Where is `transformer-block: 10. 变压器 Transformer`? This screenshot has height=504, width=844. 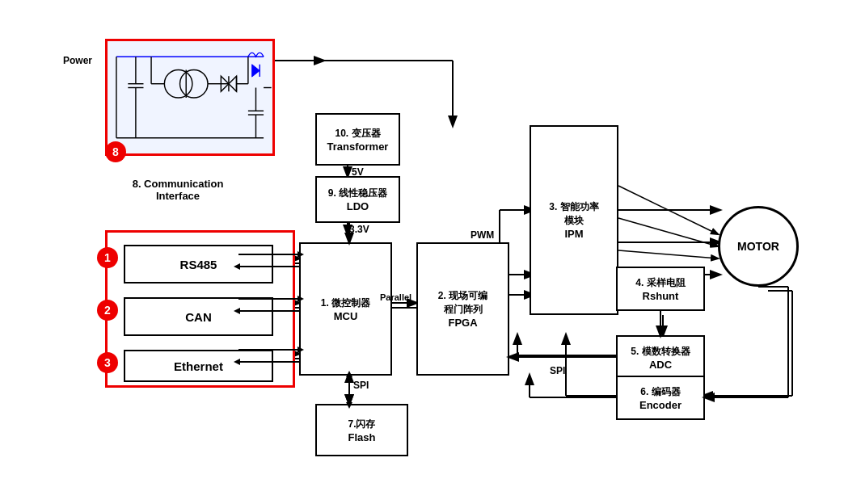 transformer-block: 10. 变压器 Transformer is located at coordinates (357, 139).